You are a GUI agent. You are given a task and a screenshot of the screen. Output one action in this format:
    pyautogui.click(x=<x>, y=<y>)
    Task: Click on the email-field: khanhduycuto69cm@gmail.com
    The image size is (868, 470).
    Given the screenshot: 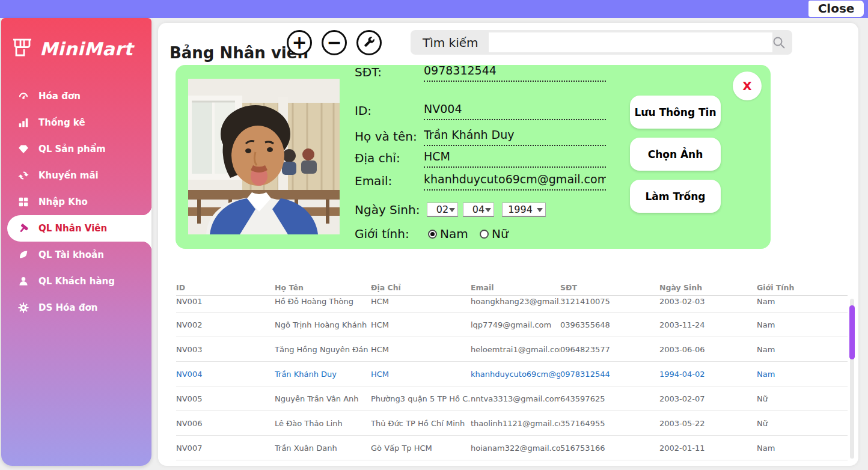 What is the action you would take?
    pyautogui.click(x=515, y=182)
    